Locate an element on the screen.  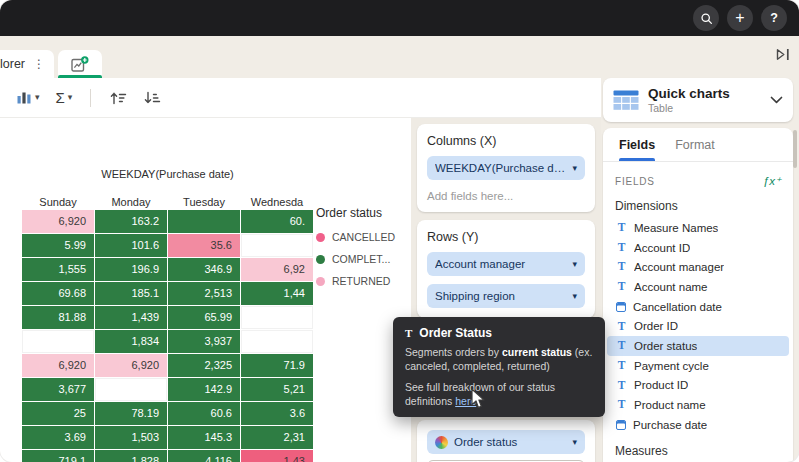
chart-type-selector: Quick charts Table is located at coordinates (698, 100).